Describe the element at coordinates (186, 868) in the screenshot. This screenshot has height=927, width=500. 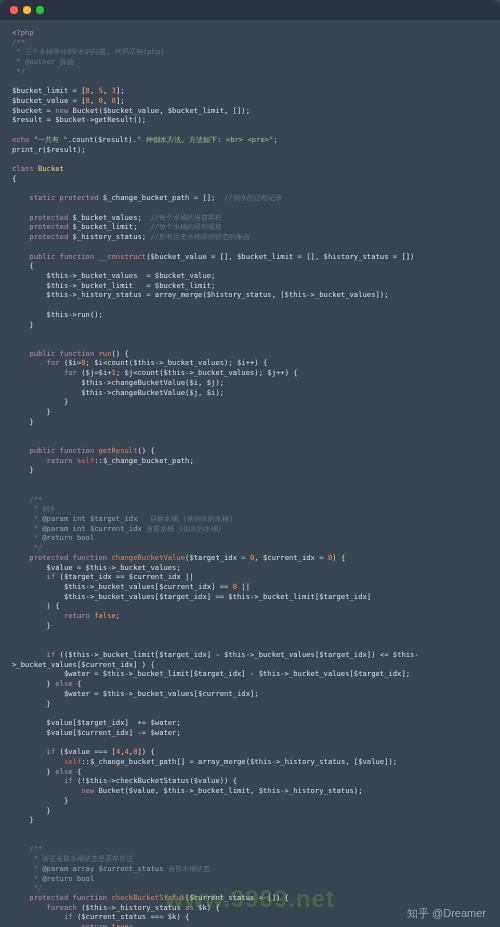
I see `comment: 当前水桶状态` at that location.